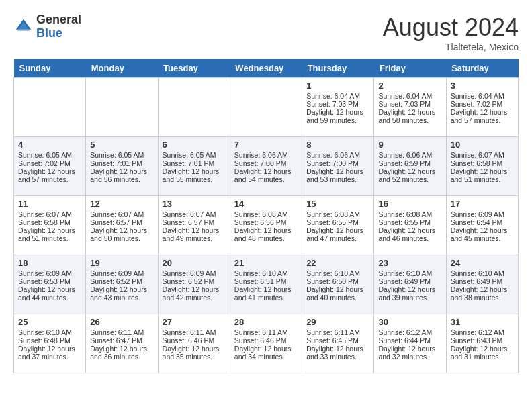 This screenshot has width=532, height=411. What do you see at coordinates (122, 281) in the screenshot?
I see `sunset-text: Sunset: 6:52 PM` at bounding box center [122, 281].